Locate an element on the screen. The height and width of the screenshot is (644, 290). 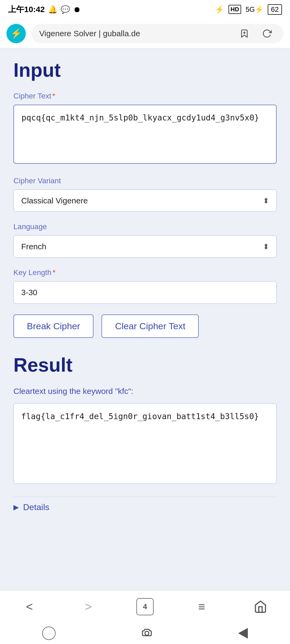
menu-button: ≡ is located at coordinates (202, 607).